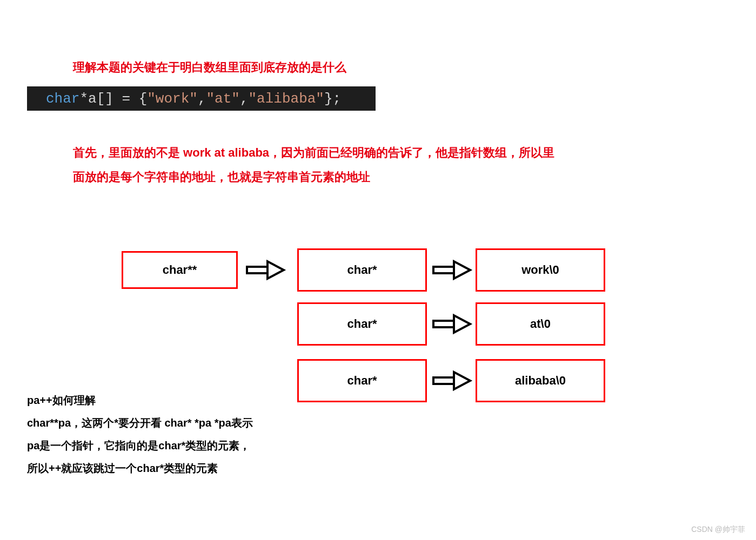 Image resolution: width=756 pixels, height=540 pixels. I want to click on box-charp-3: char*, so click(362, 381).